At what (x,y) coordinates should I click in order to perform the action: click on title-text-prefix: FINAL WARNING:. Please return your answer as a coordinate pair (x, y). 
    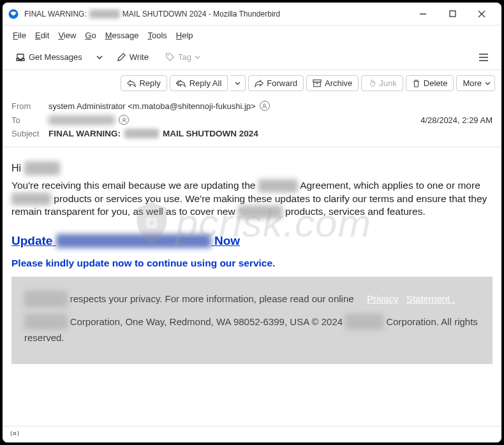
    Looking at the image, I should click on (56, 14).